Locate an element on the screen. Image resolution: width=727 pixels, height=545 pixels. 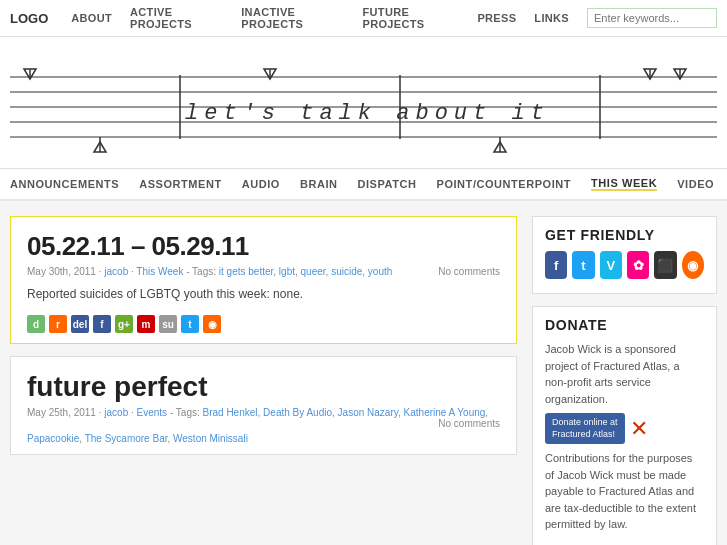
donate-heading: DONATE is located at coordinates (624, 325).